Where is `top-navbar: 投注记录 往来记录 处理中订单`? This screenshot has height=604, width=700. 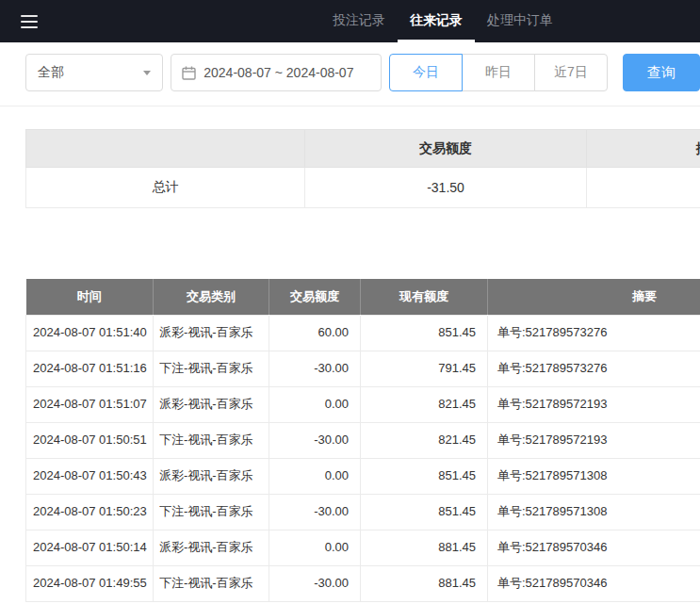 top-navbar: 投注记录 往来记录 处理中订单 is located at coordinates (350, 21).